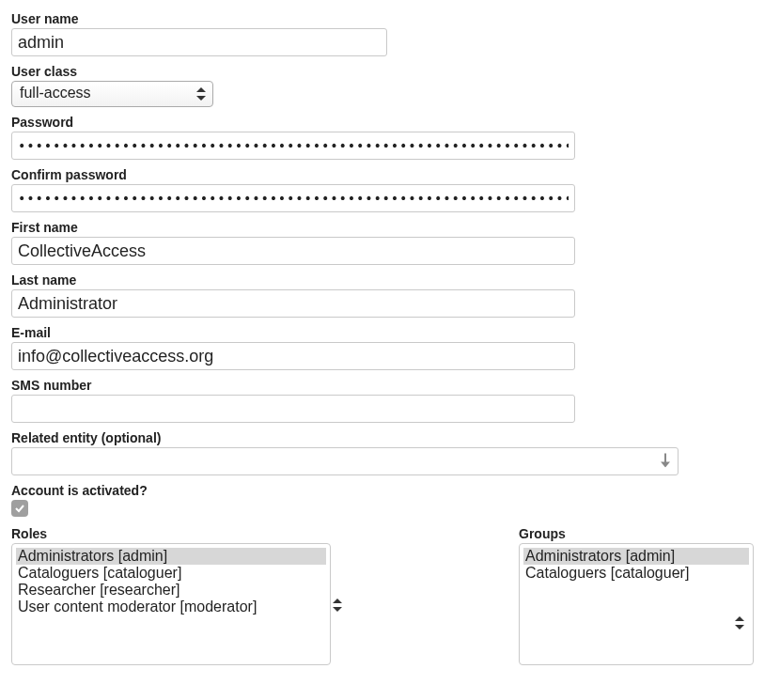 The height and width of the screenshot is (700, 780). I want to click on userclass-label: User class, so click(390, 71).